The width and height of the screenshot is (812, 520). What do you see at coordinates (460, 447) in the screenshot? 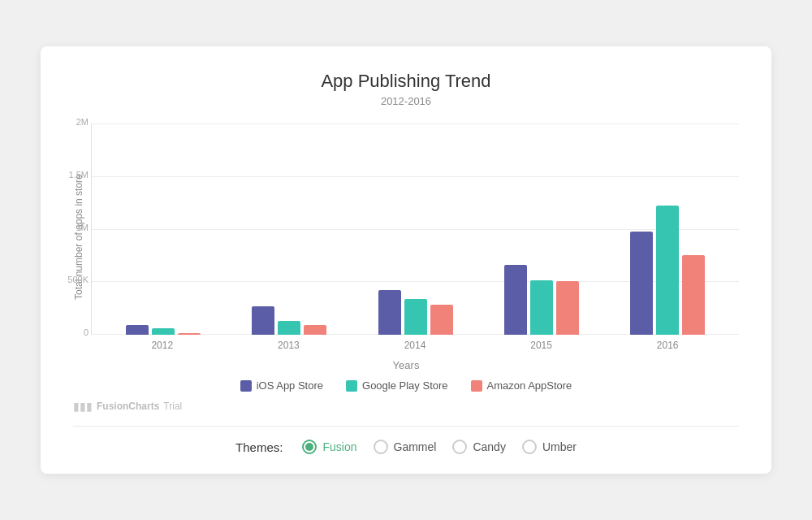
I see `radio-candy` at bounding box center [460, 447].